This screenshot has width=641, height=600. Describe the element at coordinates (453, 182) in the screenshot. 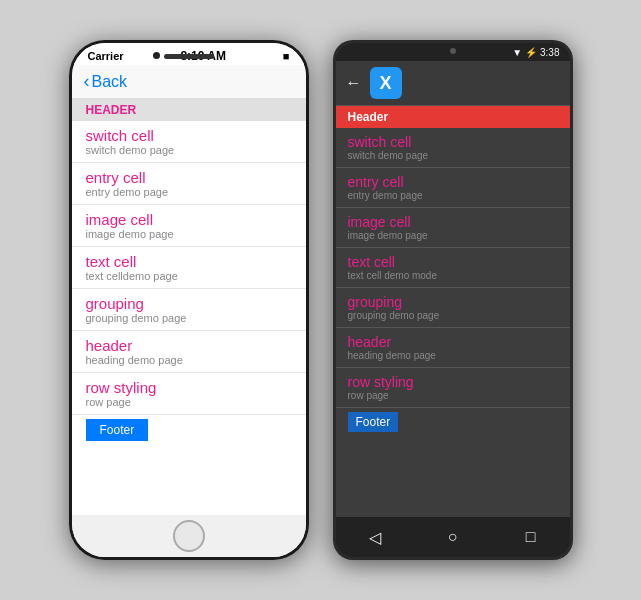

I see `android-cell-title: entry cell` at that location.